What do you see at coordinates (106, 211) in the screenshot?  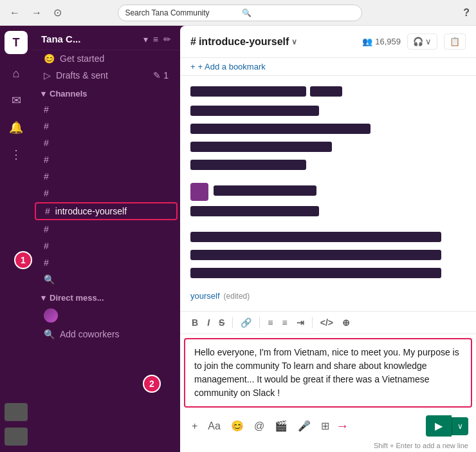 I see `sidebar-item-introduce-yourself: # introduce-yourself` at bounding box center [106, 211].